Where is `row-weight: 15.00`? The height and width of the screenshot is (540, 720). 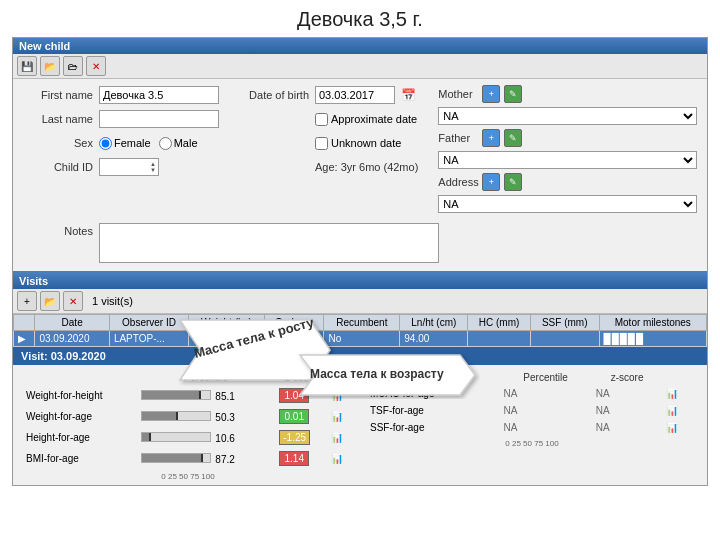
row-weight: 15.00 is located at coordinates (227, 339).